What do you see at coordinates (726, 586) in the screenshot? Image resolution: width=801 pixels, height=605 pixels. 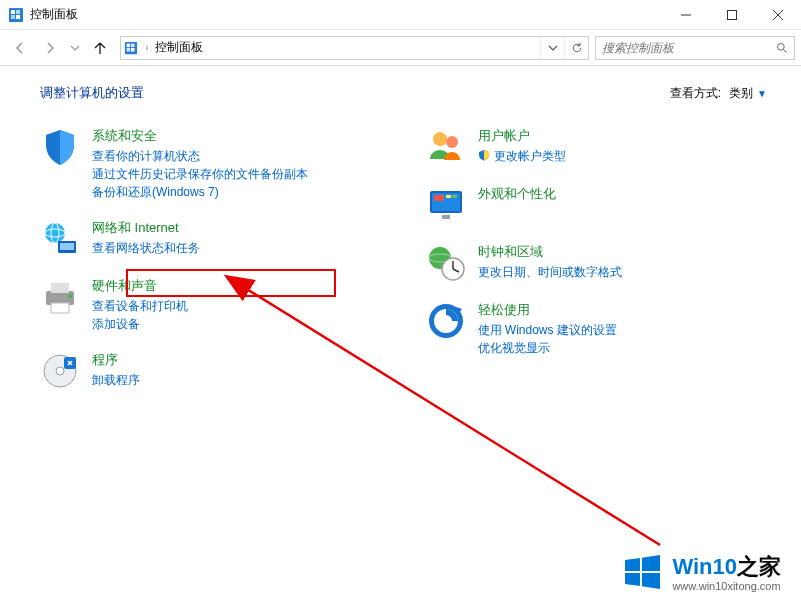 I see `watermark-url: www.win10xitong.com` at bounding box center [726, 586].